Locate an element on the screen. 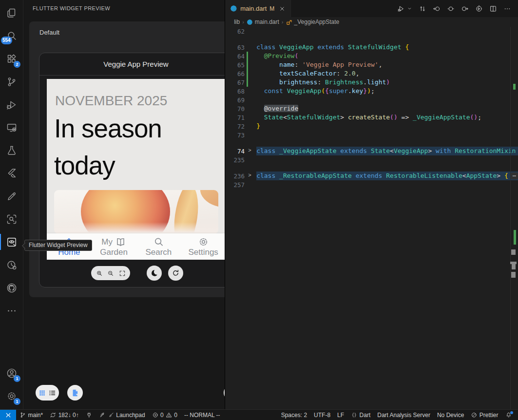 The height and width of the screenshot is (420, 518). record-button is located at coordinates (451, 9).